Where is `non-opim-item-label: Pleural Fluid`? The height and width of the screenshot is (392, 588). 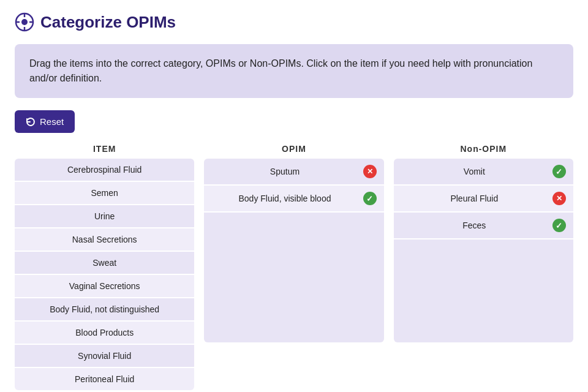
non-opim-item-label: Pleural Fluid is located at coordinates (474, 198).